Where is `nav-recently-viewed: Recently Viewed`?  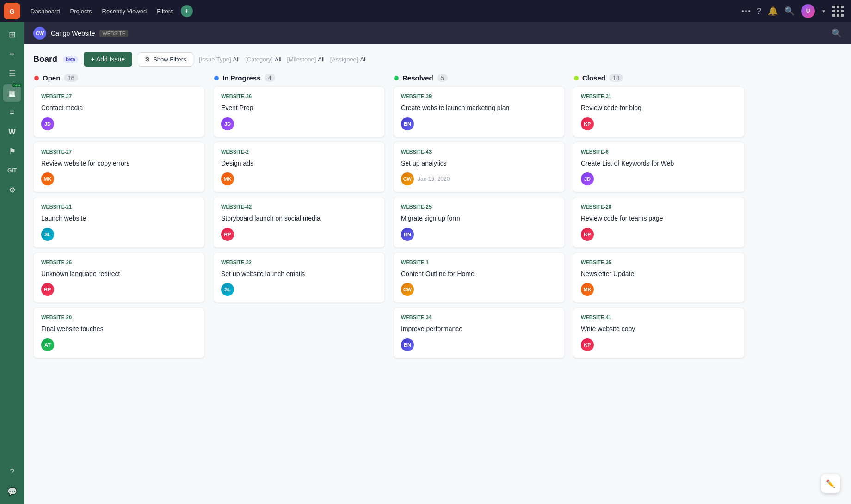 nav-recently-viewed: Recently Viewed is located at coordinates (125, 11).